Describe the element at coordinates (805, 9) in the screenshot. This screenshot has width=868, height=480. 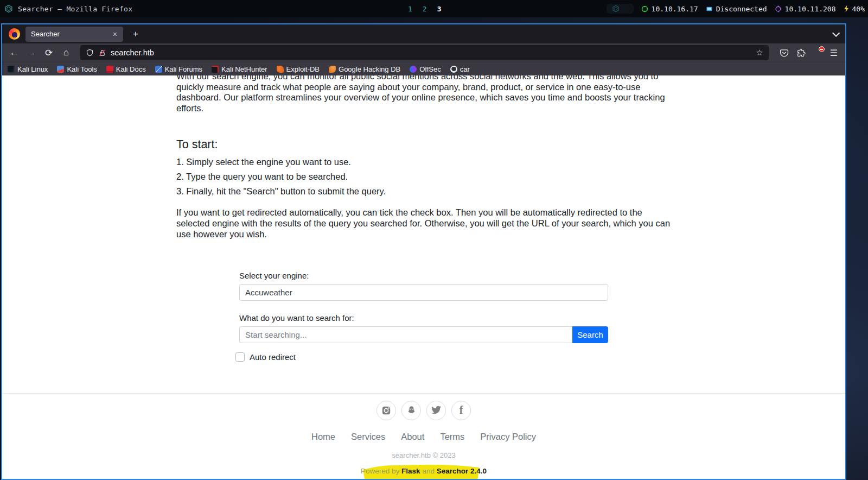
I see `target-ip-indicator: 10.10.11.208` at that location.